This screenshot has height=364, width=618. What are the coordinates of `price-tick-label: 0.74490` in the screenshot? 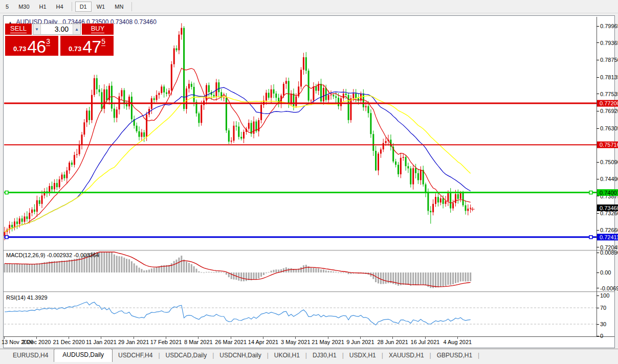 It's located at (609, 179).